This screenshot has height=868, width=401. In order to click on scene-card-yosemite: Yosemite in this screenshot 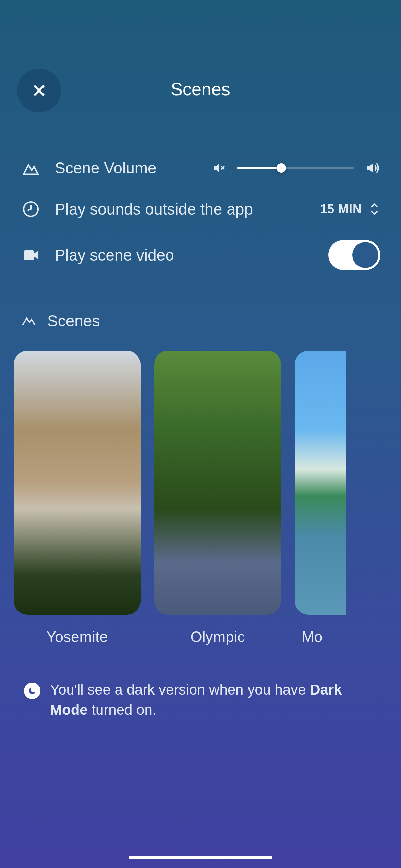, I will do `click(77, 498)`.